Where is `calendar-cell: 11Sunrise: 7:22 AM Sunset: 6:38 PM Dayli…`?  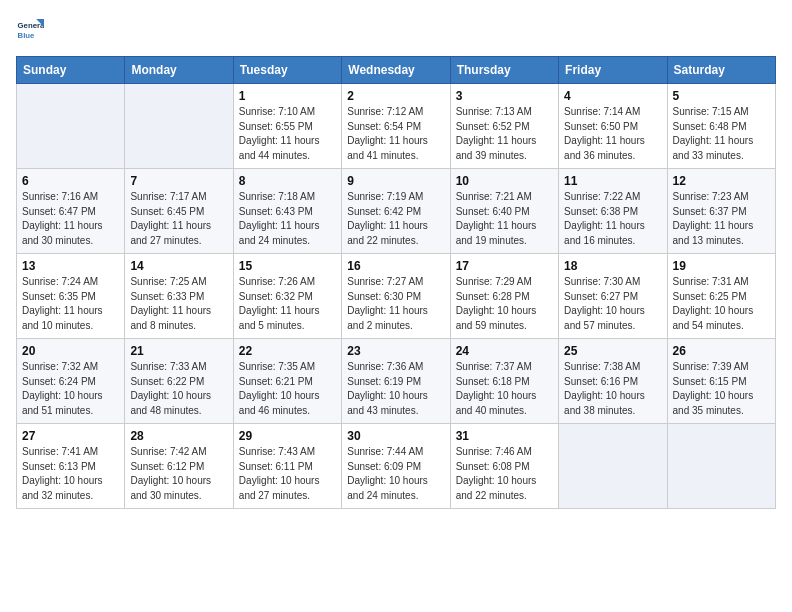
calendar-cell: 11Sunrise: 7:22 AM Sunset: 6:38 PM Dayli… is located at coordinates (613, 212).